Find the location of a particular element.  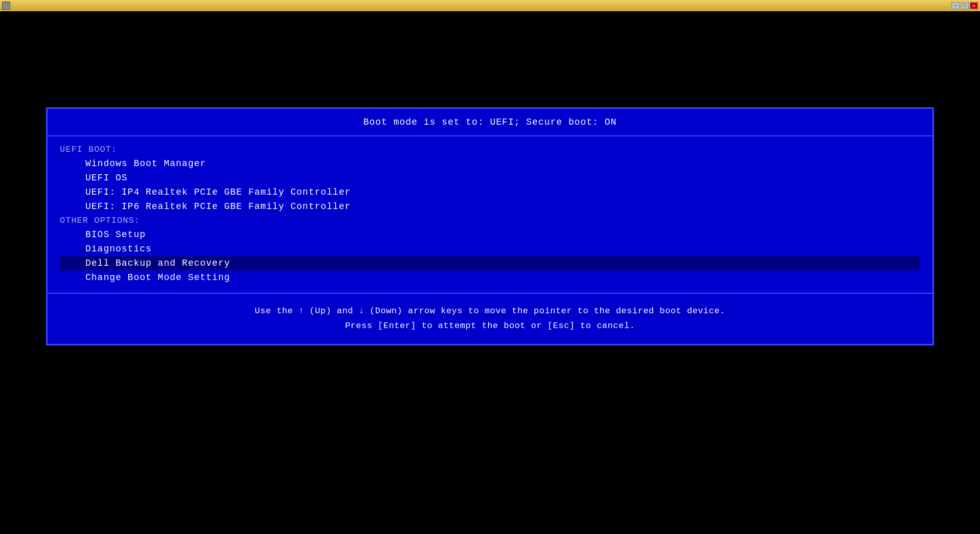

other-options-label: OTHER OPTIONS: is located at coordinates (490, 221).